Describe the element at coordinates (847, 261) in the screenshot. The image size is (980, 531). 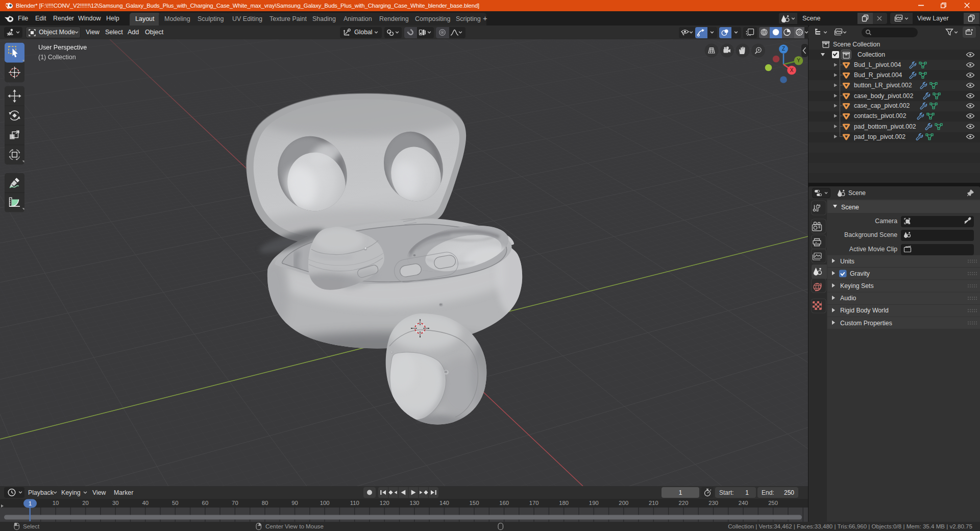
I see `svg-text: Units` at that location.